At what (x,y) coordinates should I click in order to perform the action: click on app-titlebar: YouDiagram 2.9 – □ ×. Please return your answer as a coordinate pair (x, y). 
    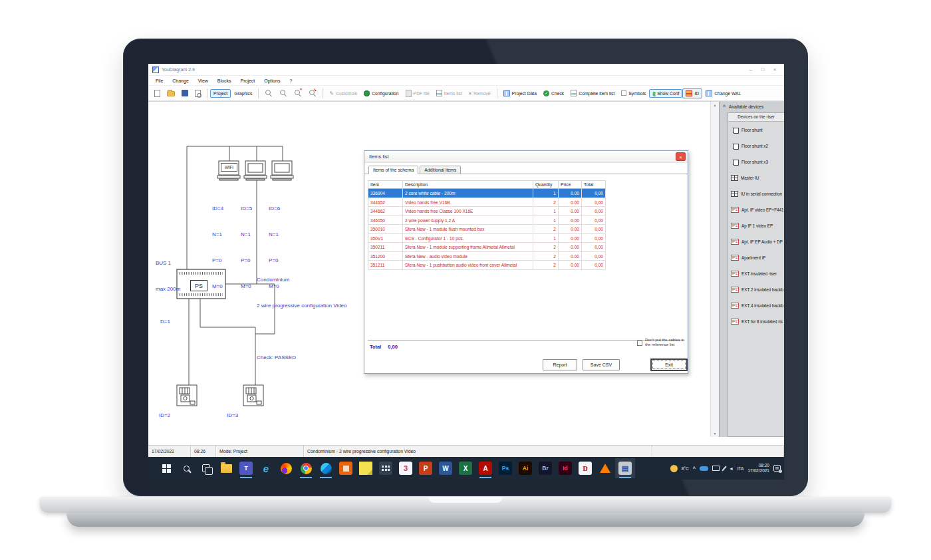
    Looking at the image, I should click on (466, 70).